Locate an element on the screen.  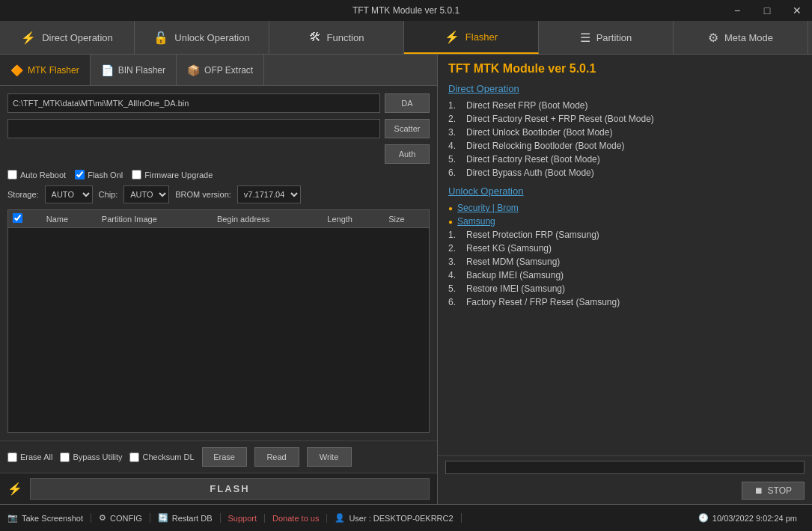
col-partition-image: Partition Image is located at coordinates (155, 219).